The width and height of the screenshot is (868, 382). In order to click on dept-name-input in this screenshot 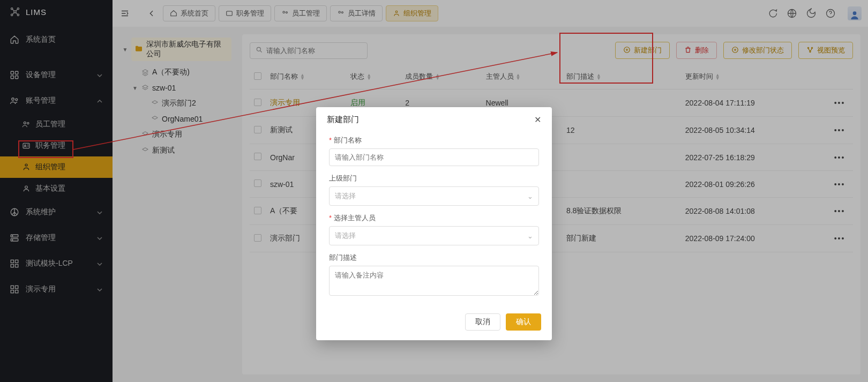, I will do `click(434, 158)`.